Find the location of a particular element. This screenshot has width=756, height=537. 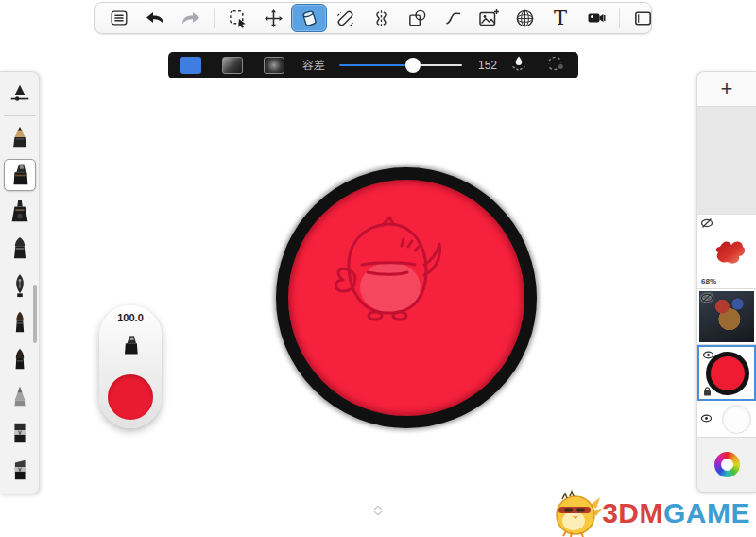

pen-nib-icon is located at coordinates (20, 286).